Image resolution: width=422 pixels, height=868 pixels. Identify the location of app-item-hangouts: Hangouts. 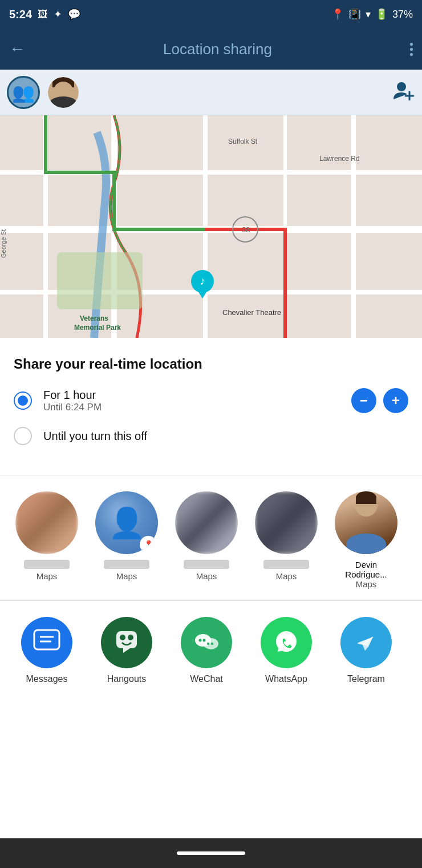
(127, 651).